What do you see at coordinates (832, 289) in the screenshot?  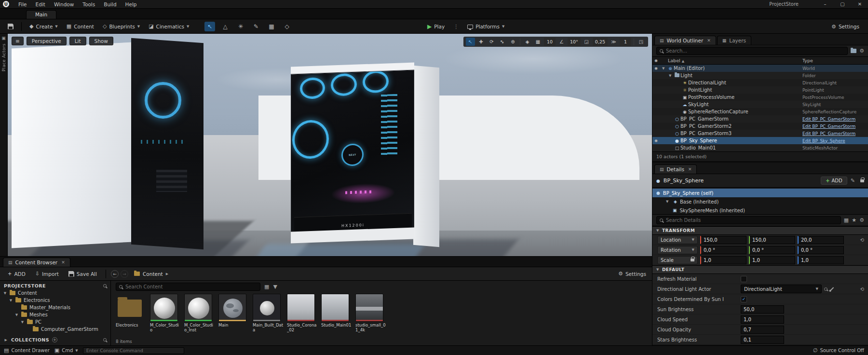 I see `eyedropper-icon` at bounding box center [832, 289].